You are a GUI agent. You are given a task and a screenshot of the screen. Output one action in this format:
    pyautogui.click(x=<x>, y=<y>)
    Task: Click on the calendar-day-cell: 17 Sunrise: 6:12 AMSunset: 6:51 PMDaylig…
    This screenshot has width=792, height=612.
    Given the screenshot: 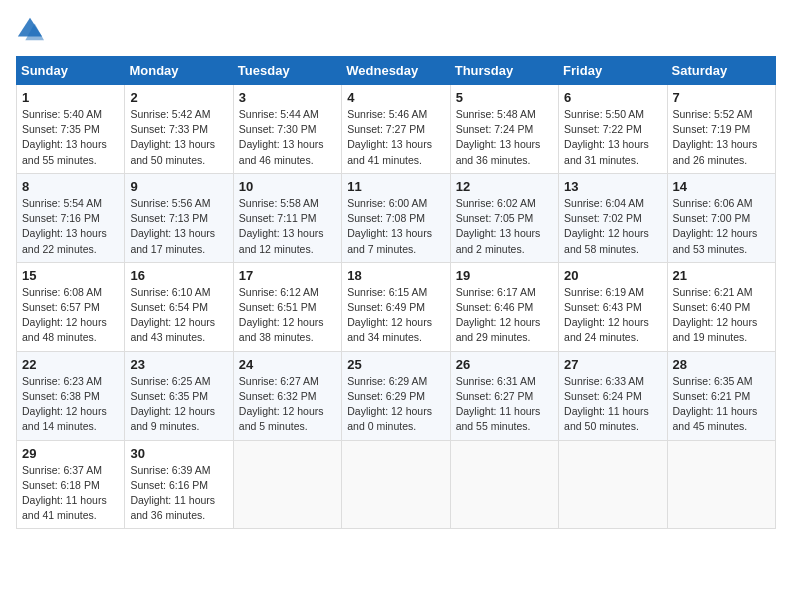 What is the action you would take?
    pyautogui.click(x=287, y=306)
    